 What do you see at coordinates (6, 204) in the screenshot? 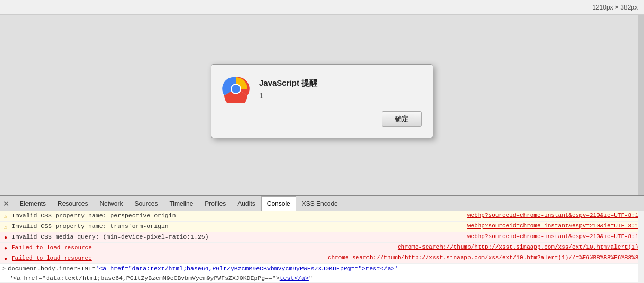
I see `devtools-close-button: ✕` at bounding box center [6, 204].